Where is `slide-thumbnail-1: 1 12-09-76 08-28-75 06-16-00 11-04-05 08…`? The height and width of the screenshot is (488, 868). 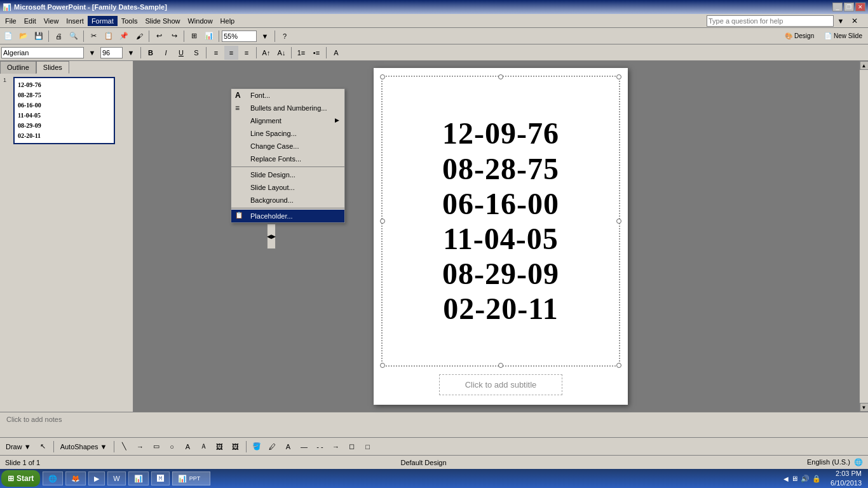
slide-thumbnail-1: 1 12-09-76 08-28-75 06-16-00 11-04-05 08… is located at coordinates (66, 111).